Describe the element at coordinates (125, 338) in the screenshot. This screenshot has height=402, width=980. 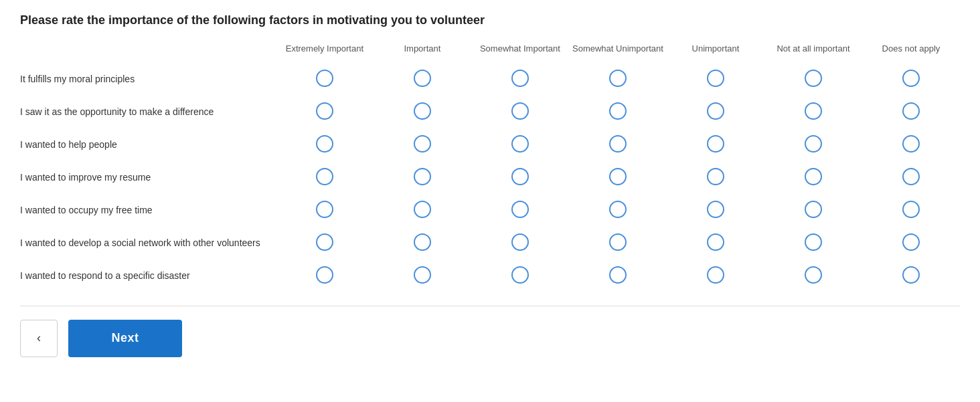
I see `next-button: Next` at that location.